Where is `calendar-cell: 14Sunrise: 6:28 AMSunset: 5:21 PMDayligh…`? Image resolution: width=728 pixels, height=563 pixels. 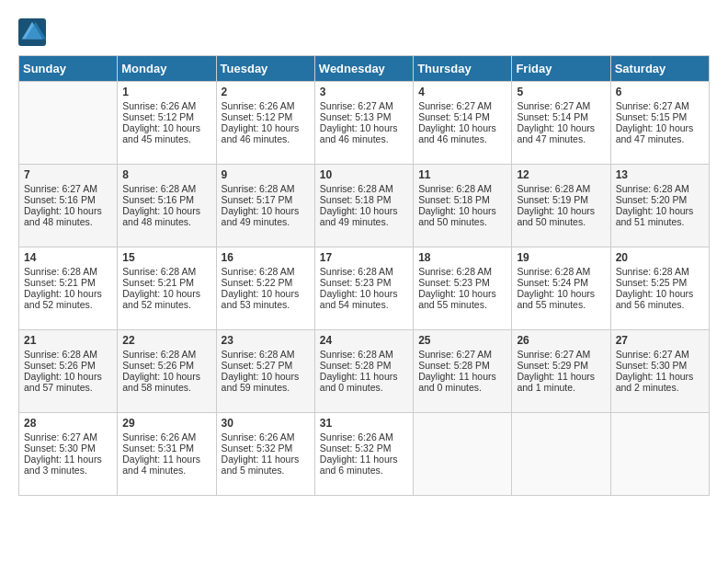 calendar-cell: 14Sunrise: 6:28 AMSunset: 5:21 PMDayligh… is located at coordinates (68, 289).